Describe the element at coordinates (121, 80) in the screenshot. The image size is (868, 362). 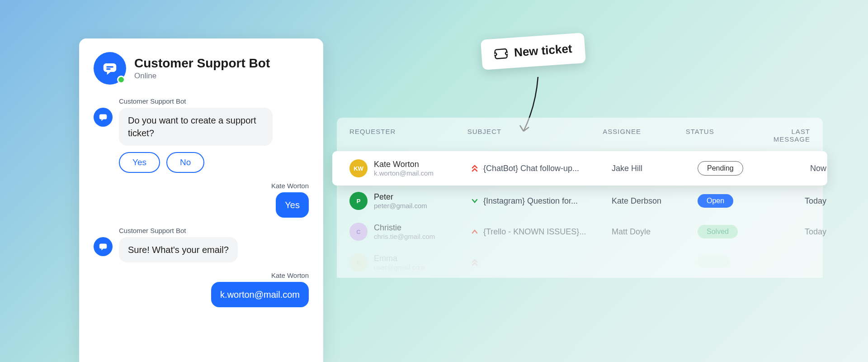
I see `online-status-dot` at that location.